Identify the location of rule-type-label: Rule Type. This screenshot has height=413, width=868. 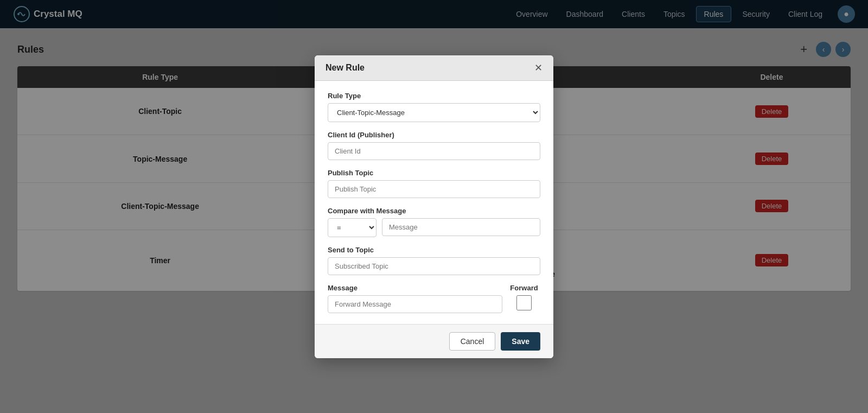
(434, 96).